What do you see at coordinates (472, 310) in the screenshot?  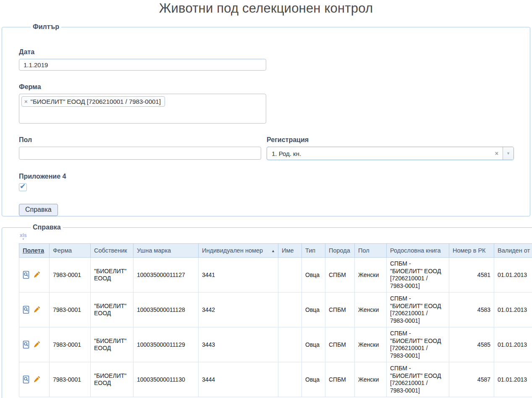 I see `cell-rk-number: 4583` at bounding box center [472, 310].